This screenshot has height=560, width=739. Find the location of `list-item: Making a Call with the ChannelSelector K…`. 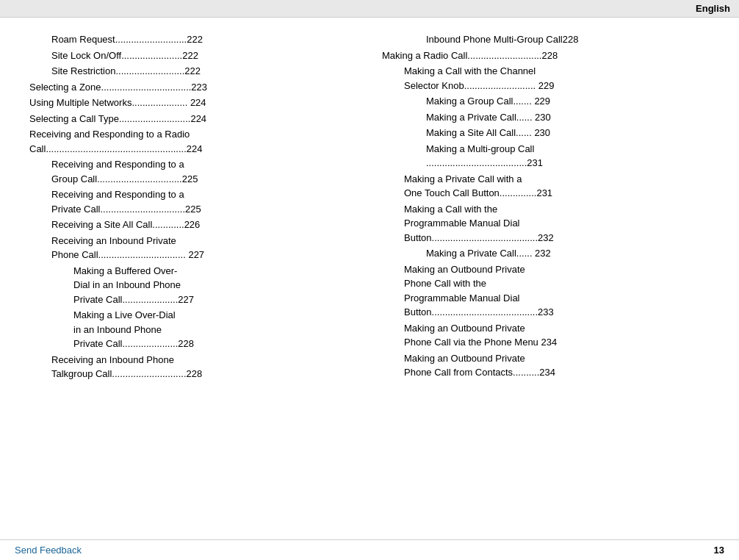

list-item: Making a Call with the ChannelSelector K… is located at coordinates (564, 78).